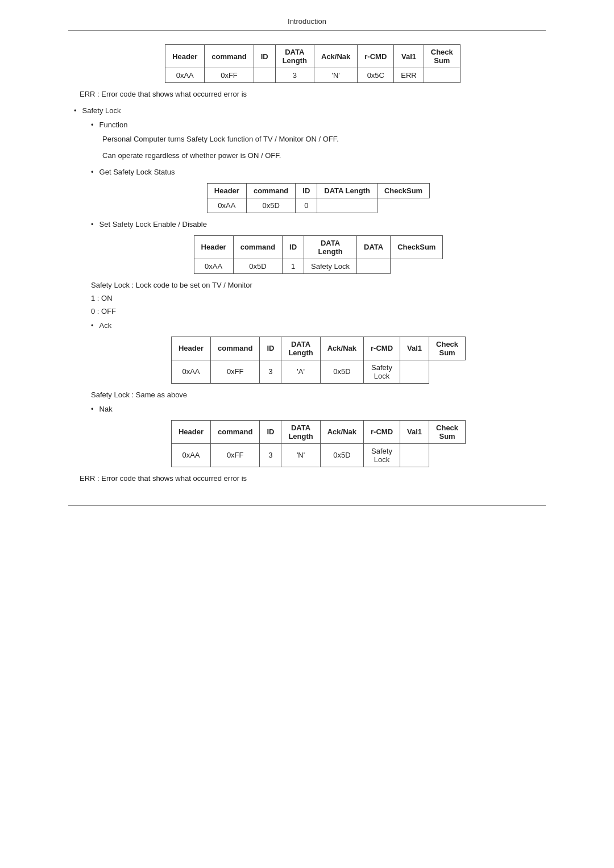 This screenshot has width=614, height=868. Describe the element at coordinates (106, 409) in the screenshot. I see `bullet-nak-label: Nak` at that location.